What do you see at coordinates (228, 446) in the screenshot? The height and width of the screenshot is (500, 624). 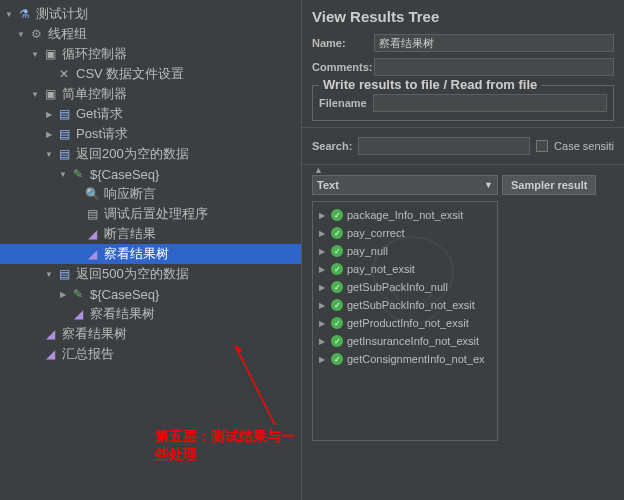 I see `annotation-text: 第五层：测试结果与一些处理` at bounding box center [228, 446].